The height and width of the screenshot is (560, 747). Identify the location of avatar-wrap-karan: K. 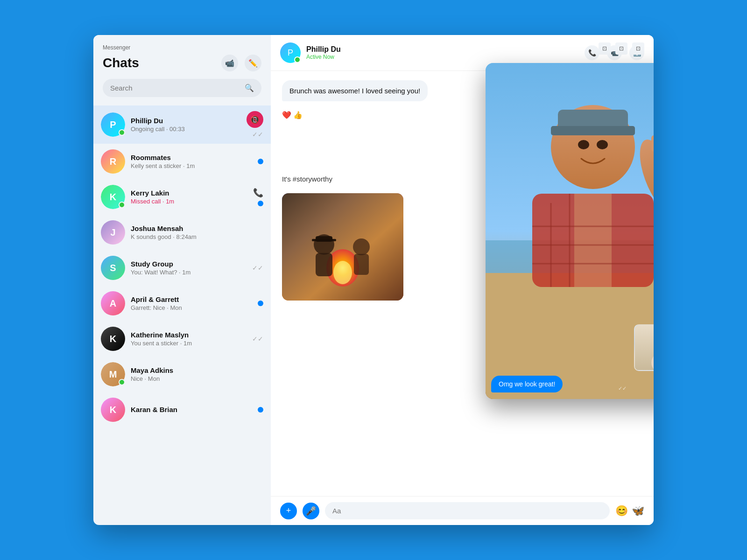
(113, 410).